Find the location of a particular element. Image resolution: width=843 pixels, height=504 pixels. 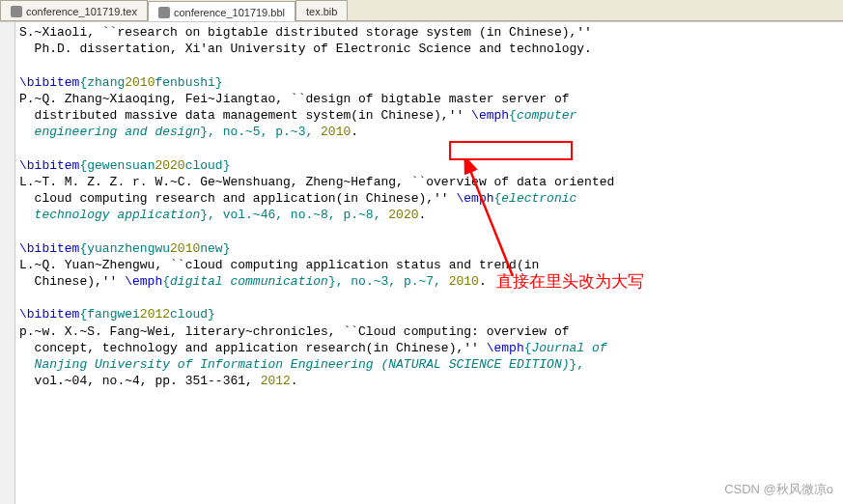

latex-arg: }, no.~5, p.~3, is located at coordinates (261, 131).